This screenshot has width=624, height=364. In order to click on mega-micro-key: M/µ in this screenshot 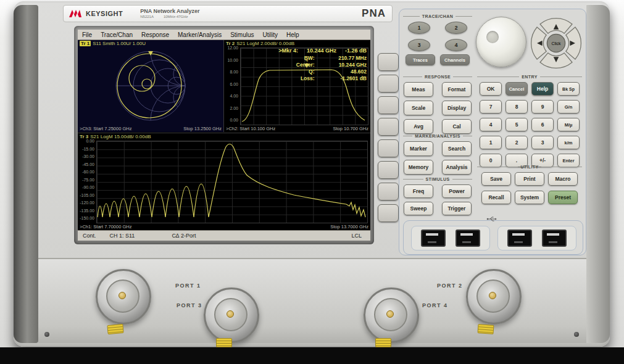, I will do `click(568, 125)`.